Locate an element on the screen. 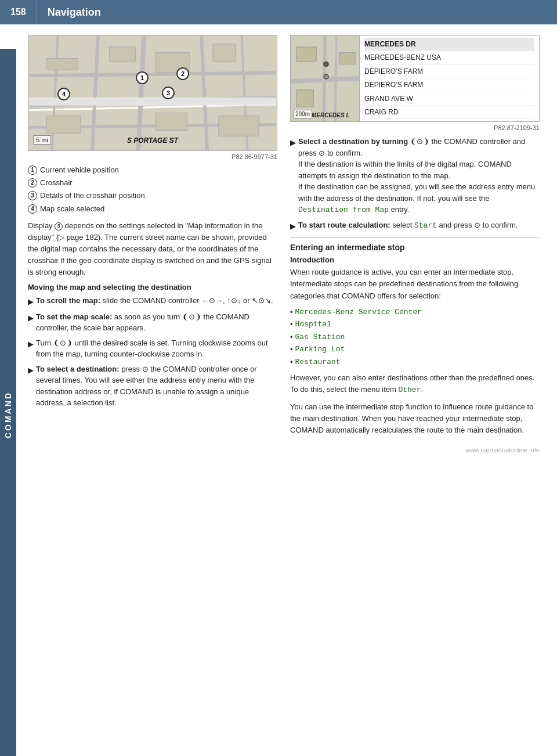  page-title: Navigation is located at coordinates (69, 13).